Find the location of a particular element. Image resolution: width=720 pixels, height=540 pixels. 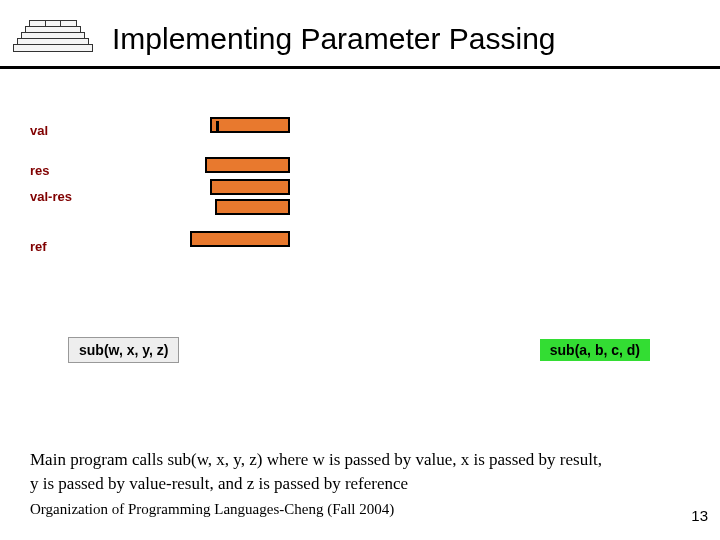

label-valres: val-res is located at coordinates (51, 196).